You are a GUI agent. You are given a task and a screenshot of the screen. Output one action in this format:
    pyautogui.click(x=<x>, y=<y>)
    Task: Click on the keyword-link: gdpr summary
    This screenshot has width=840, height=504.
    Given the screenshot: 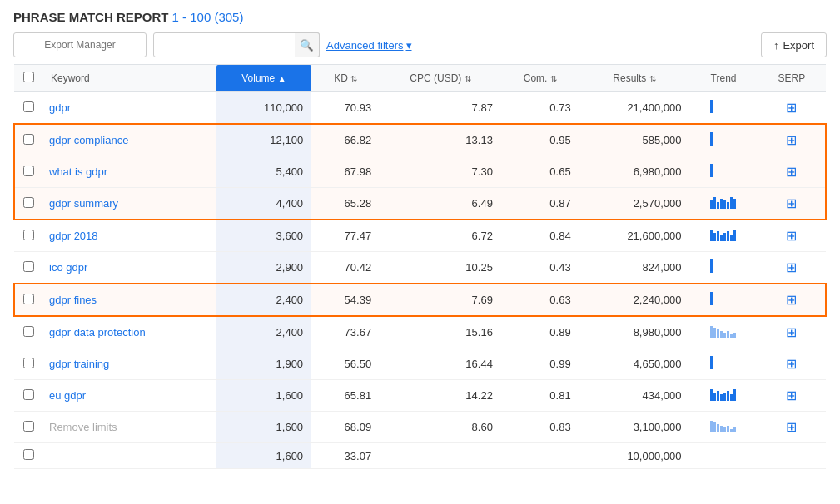 What is the action you would take?
    pyautogui.click(x=83, y=203)
    